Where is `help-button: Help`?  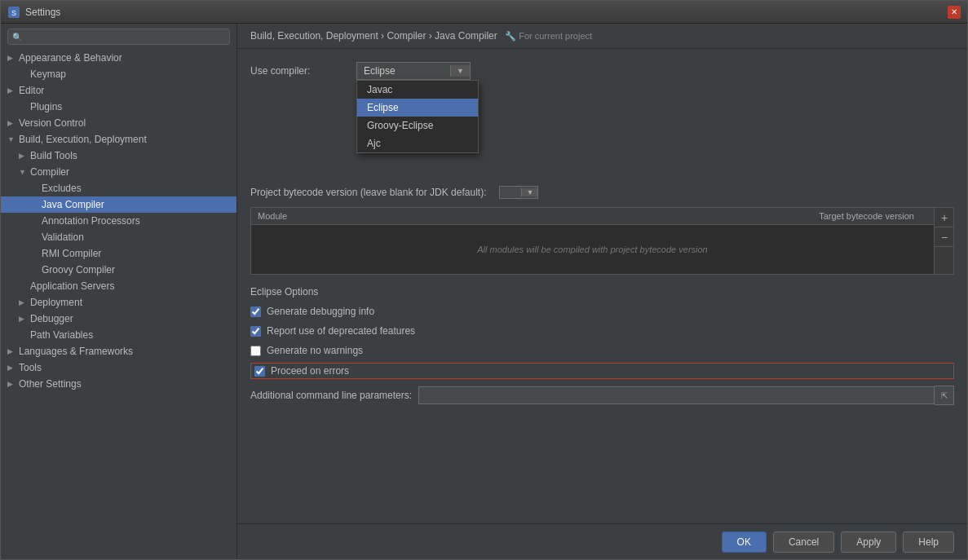 help-button: Help is located at coordinates (928, 542).